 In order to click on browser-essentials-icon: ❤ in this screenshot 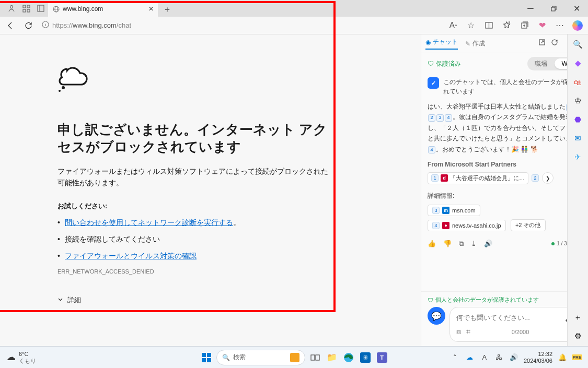, I will do `click(542, 26)`.